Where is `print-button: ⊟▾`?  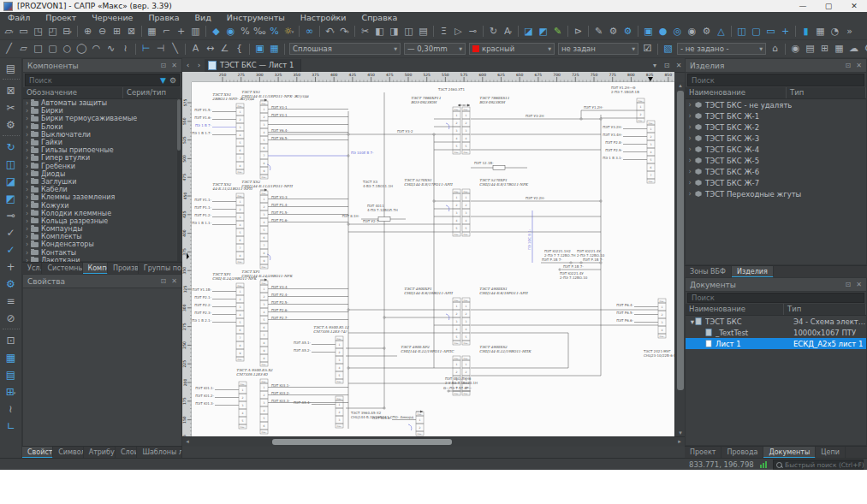
print-button: ⊟▾ is located at coordinates (67, 32).